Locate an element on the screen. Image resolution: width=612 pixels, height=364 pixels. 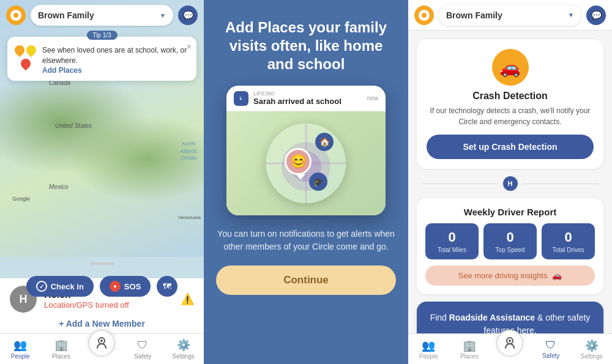
top-bar: Brown Family ▼ 💬 is located at coordinates (102, 15).